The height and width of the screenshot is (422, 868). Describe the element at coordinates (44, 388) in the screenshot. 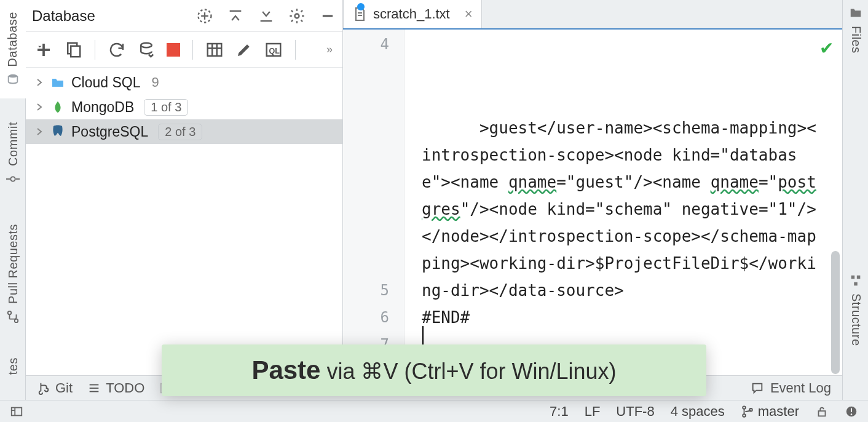

I see `git-branch-icon` at that location.